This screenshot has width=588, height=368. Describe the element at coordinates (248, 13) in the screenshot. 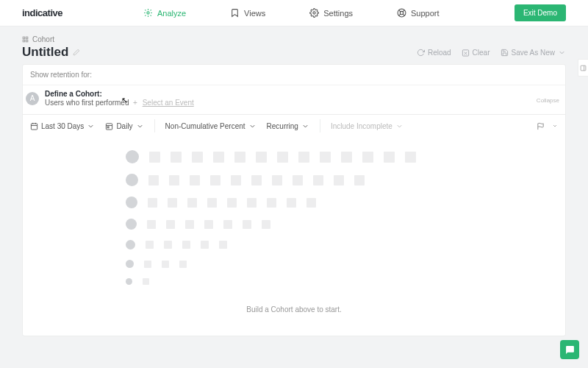

I see `nav-views: Views` at that location.